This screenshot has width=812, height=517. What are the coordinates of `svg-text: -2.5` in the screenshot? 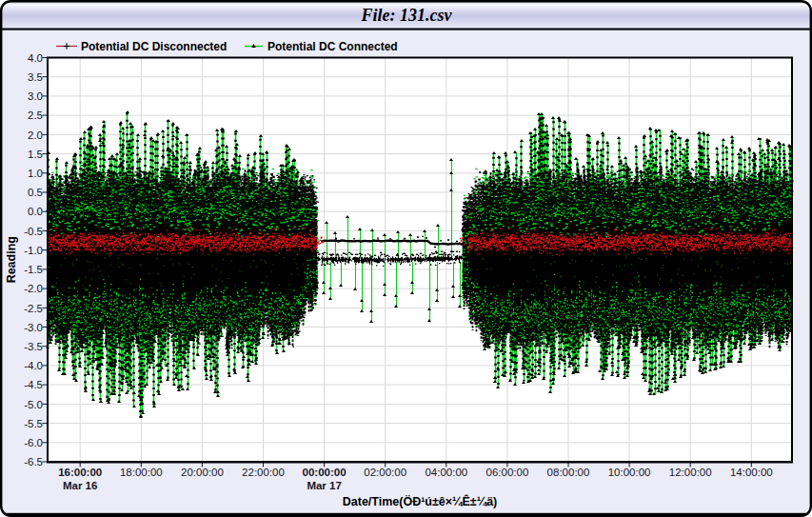 It's located at (33, 308).